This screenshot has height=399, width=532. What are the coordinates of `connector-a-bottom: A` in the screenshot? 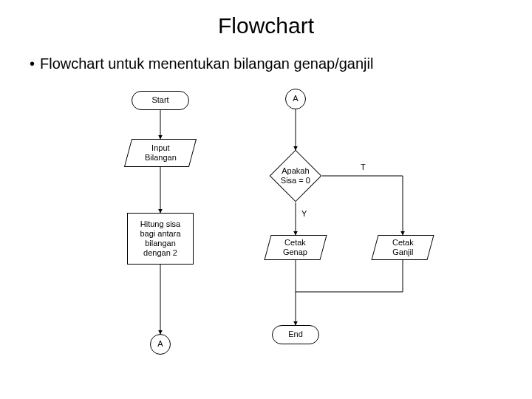 It's located at (160, 344).